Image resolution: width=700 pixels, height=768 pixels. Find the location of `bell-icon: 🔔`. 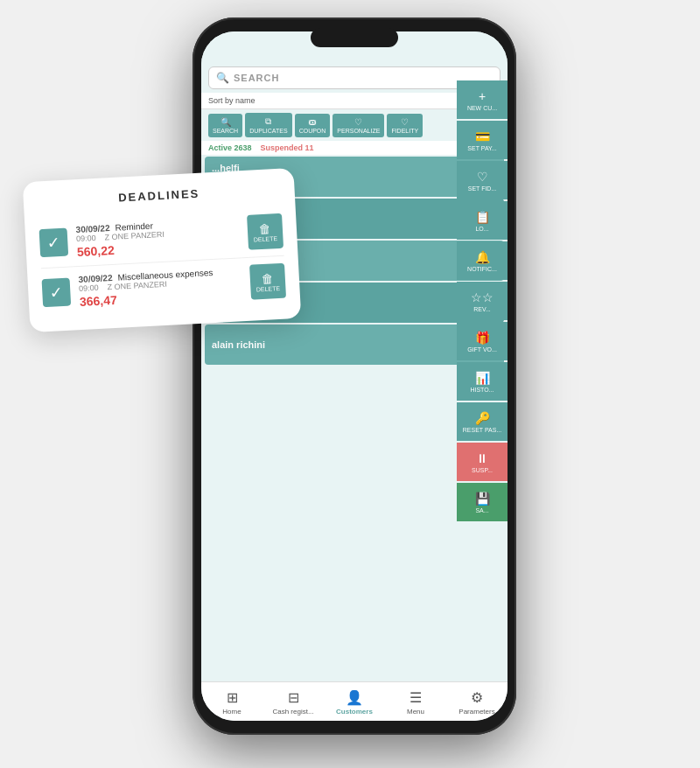

bell-icon: 🔔 is located at coordinates (483, 257).